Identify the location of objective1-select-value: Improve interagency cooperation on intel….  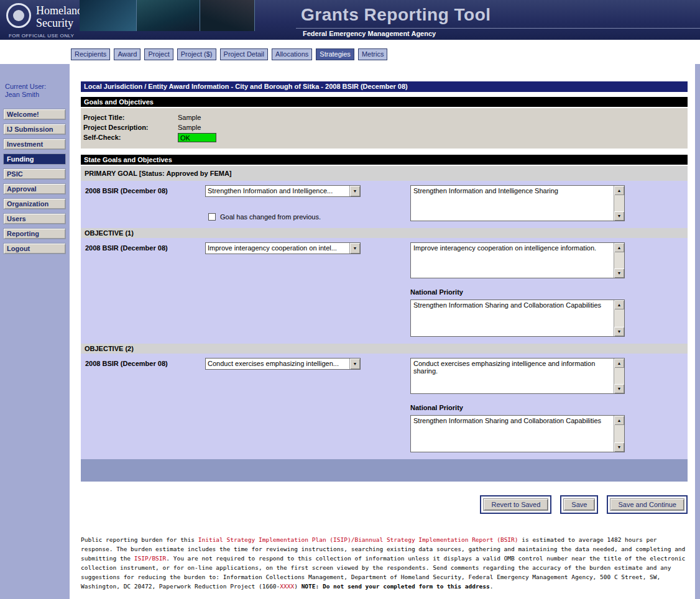
(277, 249).